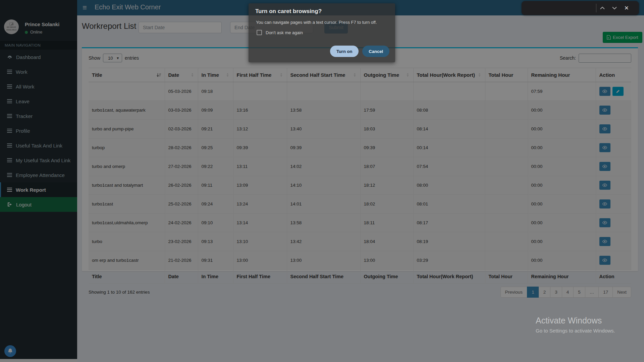 The image size is (644, 362). Describe the element at coordinates (560, 8) in the screenshot. I see `find-input` at that location.